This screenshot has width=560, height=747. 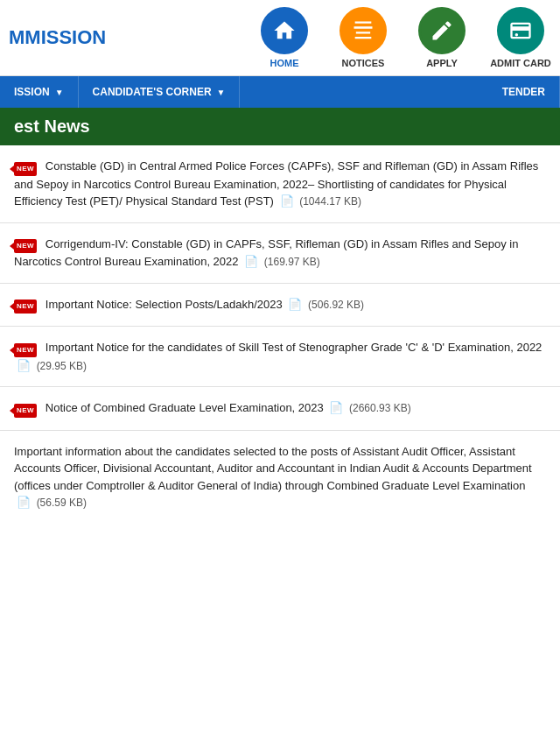 What do you see at coordinates (276, 184) in the screenshot?
I see `news-text: Constable (GD) in Central Armed Police F…` at bounding box center [276, 184].